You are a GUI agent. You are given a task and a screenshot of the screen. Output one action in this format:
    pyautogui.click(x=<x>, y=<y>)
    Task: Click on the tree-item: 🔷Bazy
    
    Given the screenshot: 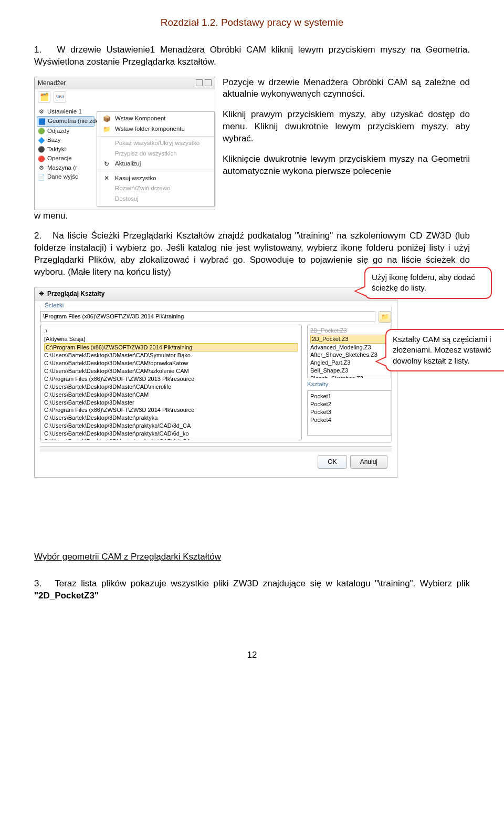 What is the action you would take?
    pyautogui.click(x=66, y=140)
    